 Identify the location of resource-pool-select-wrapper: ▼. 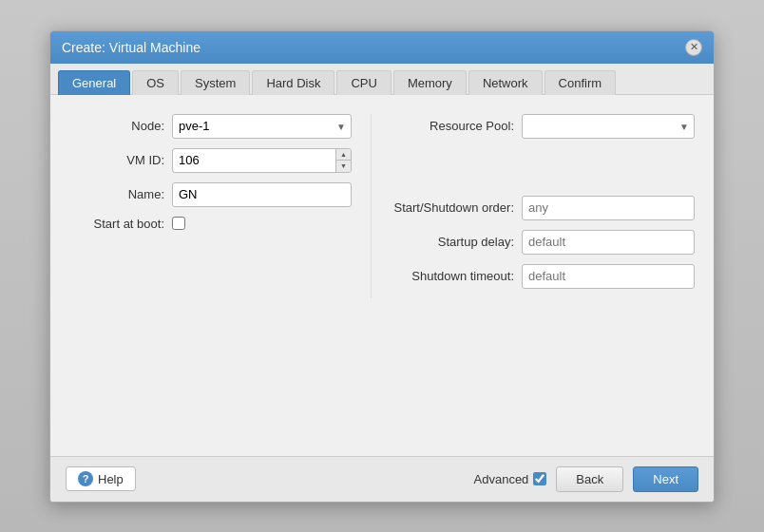
(608, 126).